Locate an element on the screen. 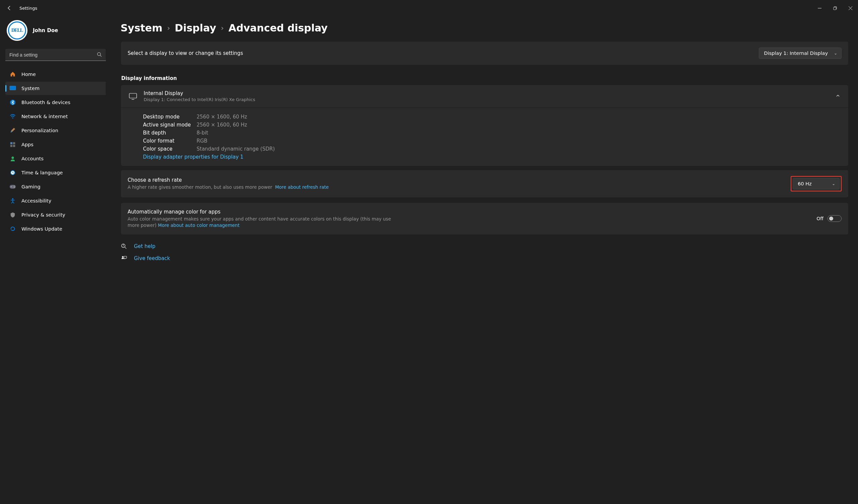 The height and width of the screenshot is (504, 858). nav-item-time: Time & language is located at coordinates (56, 173).